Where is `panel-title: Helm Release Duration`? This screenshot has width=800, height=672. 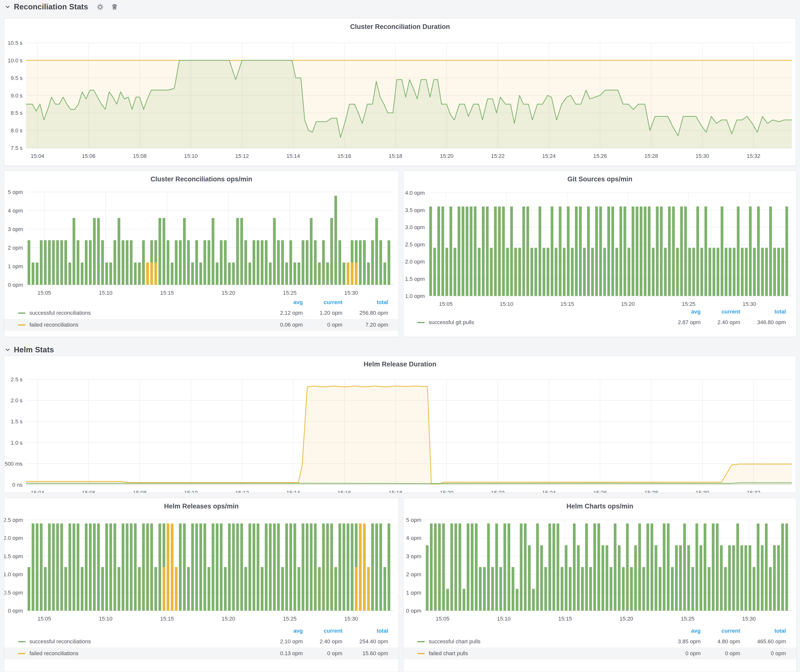 panel-title: Helm Release Duration is located at coordinates (400, 364).